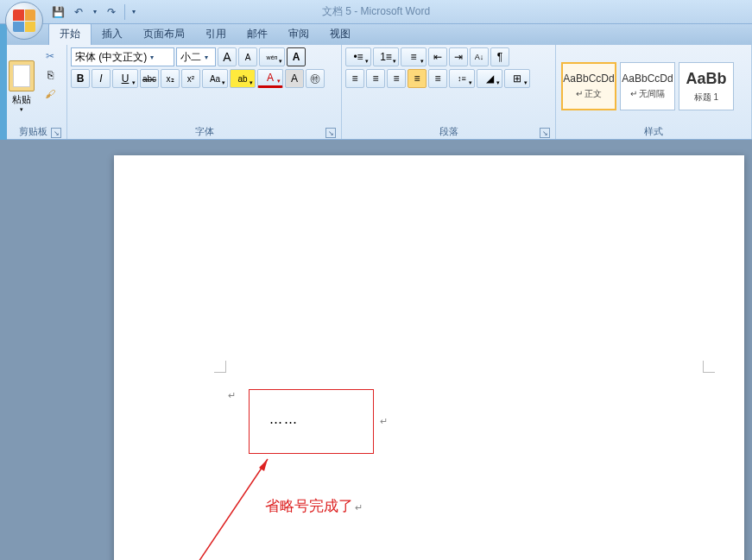 Image resolution: width=752 pixels, height=560 pixels. Describe the element at coordinates (123, 57) in the screenshot. I see `font-name-combo: 宋体 (中文正文)▾` at that location.